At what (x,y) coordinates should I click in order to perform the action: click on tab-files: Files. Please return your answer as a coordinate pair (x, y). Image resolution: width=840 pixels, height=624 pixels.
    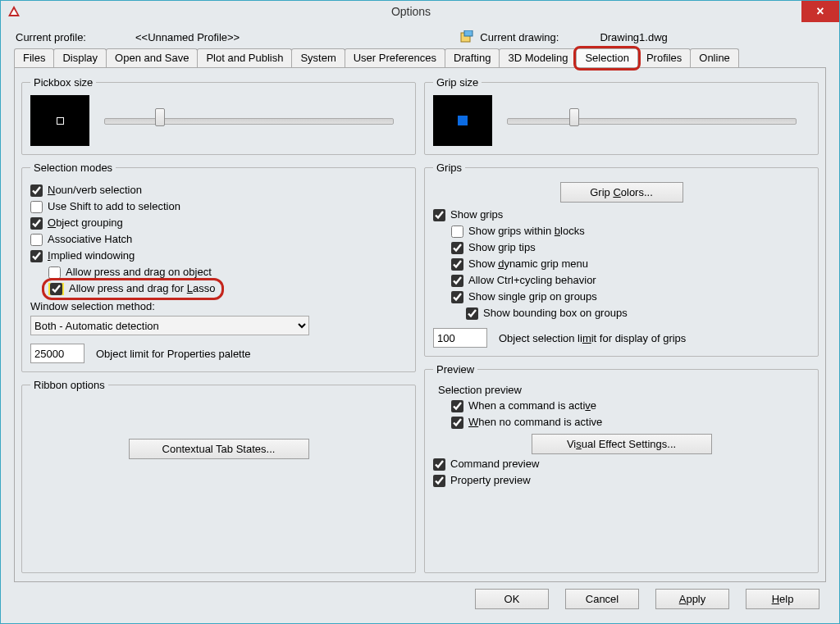
    Looking at the image, I should click on (34, 57).